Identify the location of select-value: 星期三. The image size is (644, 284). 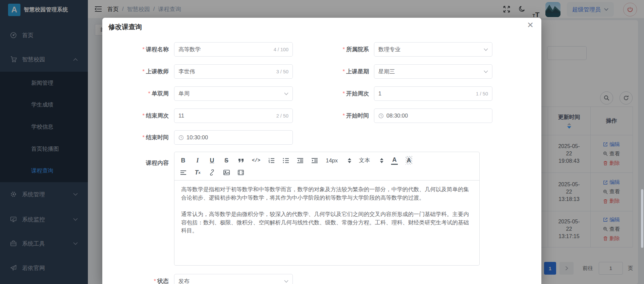
(431, 72).